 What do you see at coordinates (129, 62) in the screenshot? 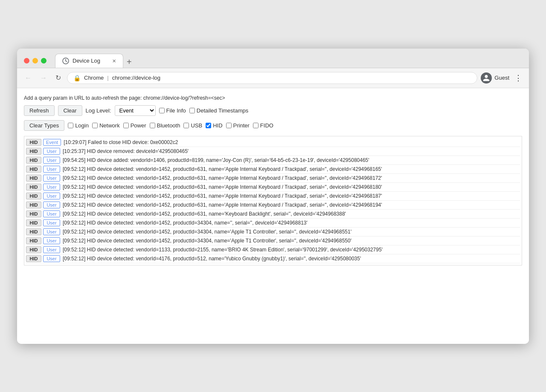
I see `new-tab-button: +` at bounding box center [129, 62].